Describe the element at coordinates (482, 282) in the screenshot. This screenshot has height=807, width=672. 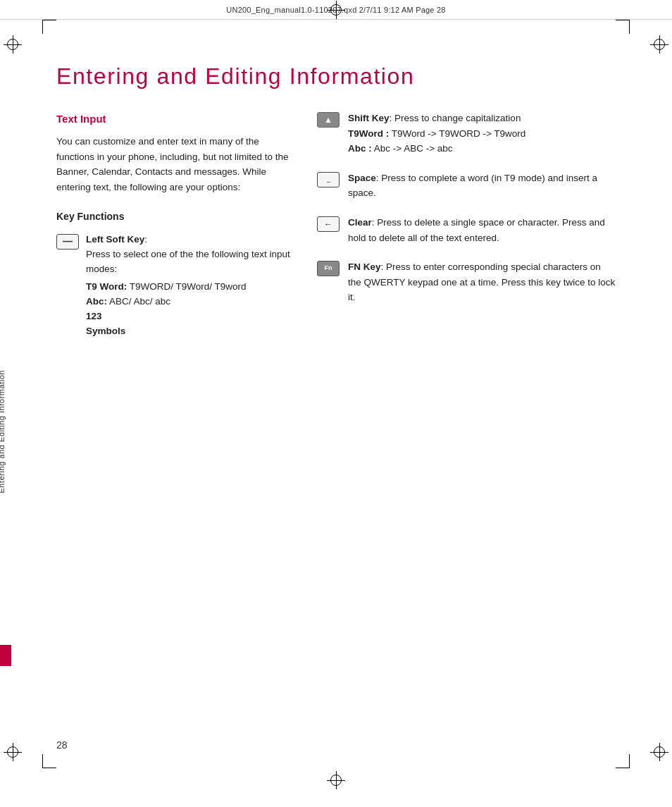
I see `fn-key-content: FN Key: Press to enter corresponding spe…` at that location.